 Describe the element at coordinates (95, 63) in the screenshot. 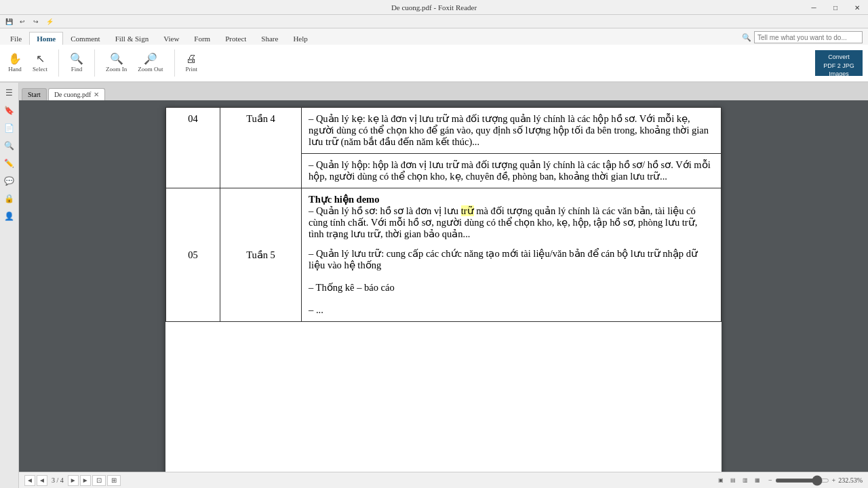

I see `separator2` at that location.